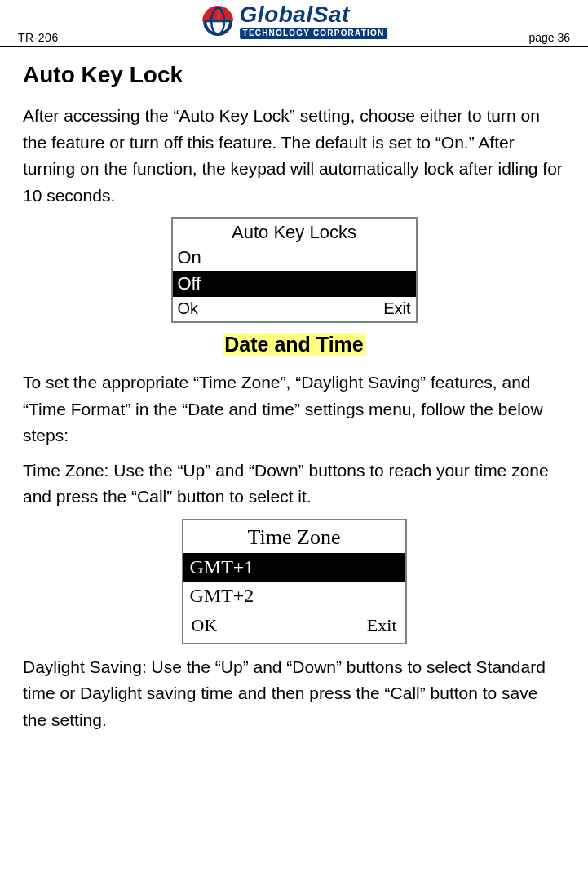 Image resolution: width=588 pixels, height=876 pixels. What do you see at coordinates (294, 344) in the screenshot?
I see `section-title-date-time-wrap: Date and Time` at bounding box center [294, 344].